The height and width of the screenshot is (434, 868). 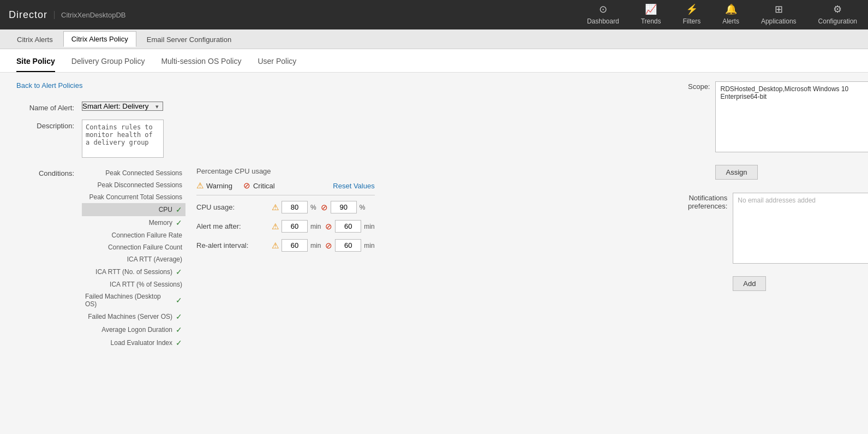 I want to click on policy-tab-delivery-group: Delivery Group Policy, so click(x=108, y=64).